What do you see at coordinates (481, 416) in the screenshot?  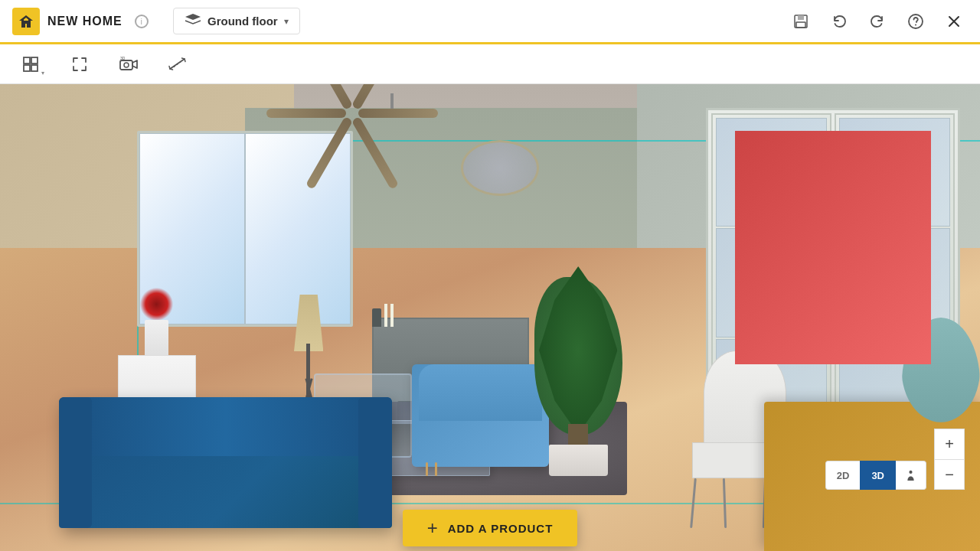 I see `accent-chair` at bounding box center [481, 416].